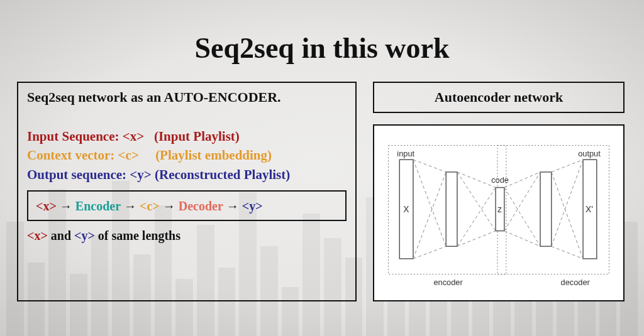 This screenshot has height=336, width=644. What do you see at coordinates (187, 155) in the screenshot?
I see `context-vector-line: Context vector: <c> (Playlist embedding)` at bounding box center [187, 155].